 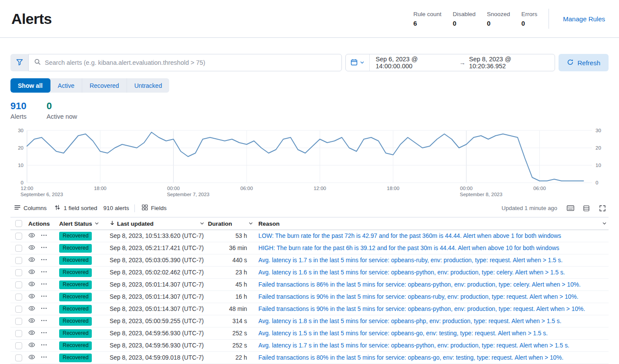 What do you see at coordinates (159, 224) in the screenshot?
I see `column-header-last-updated: Last updated` at bounding box center [159, 224].